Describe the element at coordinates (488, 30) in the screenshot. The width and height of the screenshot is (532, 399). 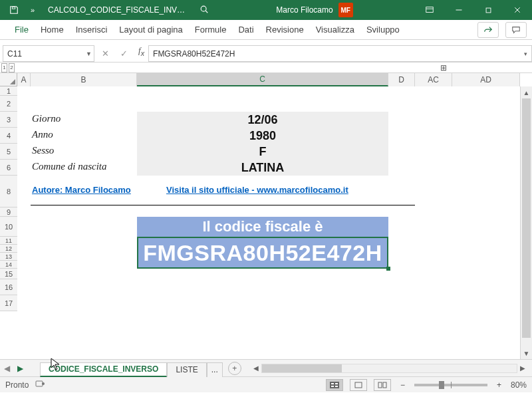
I see `share-icon` at that location.